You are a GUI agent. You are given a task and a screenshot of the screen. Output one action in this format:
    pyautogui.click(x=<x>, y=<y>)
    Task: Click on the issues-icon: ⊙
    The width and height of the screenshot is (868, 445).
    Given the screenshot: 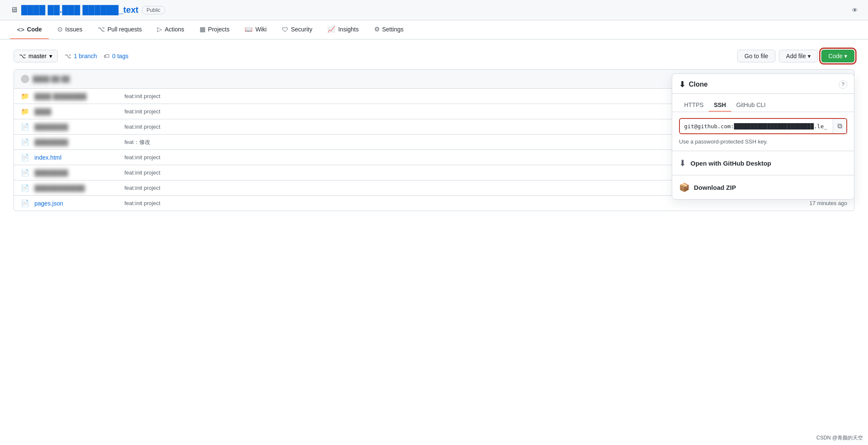 What is the action you would take?
    pyautogui.click(x=60, y=29)
    